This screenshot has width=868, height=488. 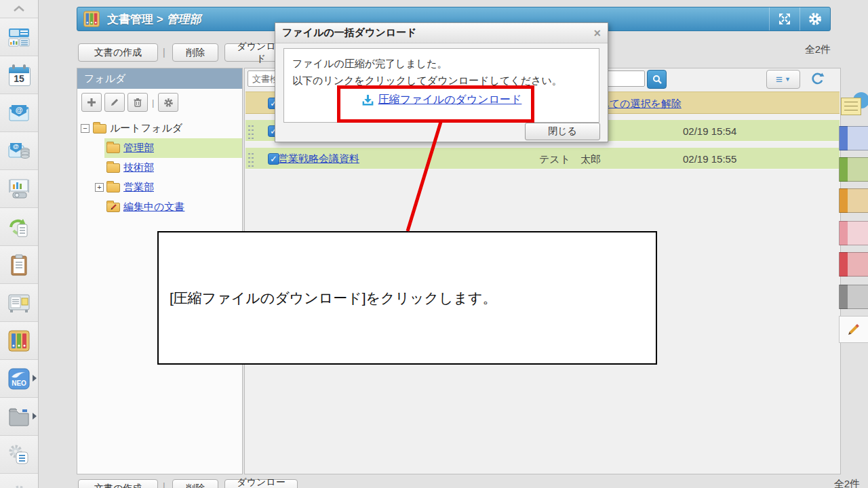 What do you see at coordinates (146, 129) in the screenshot?
I see `tree-item-label: ルートフォルダ` at bounding box center [146, 129].